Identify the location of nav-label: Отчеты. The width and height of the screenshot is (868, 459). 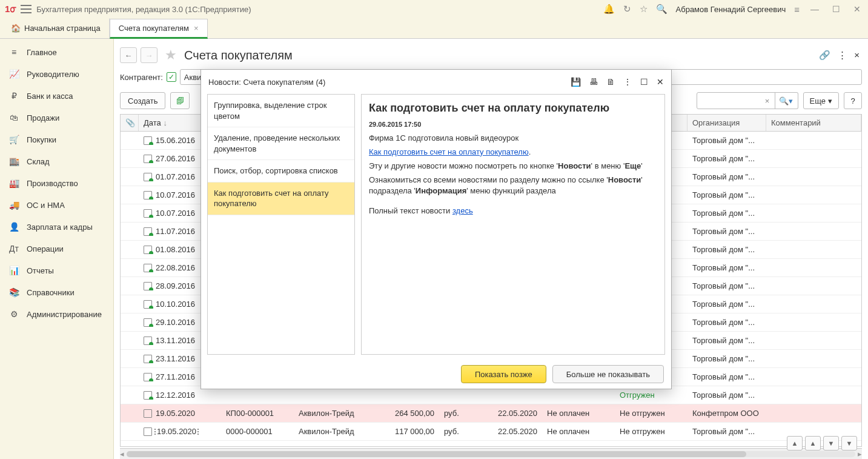
(40, 270).